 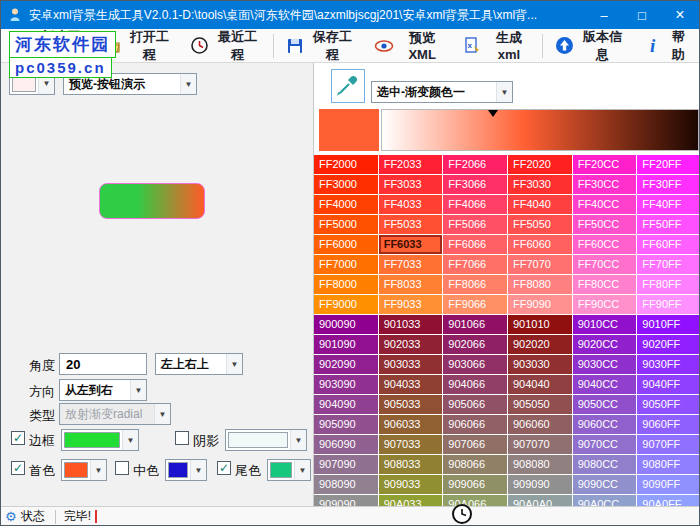 What do you see at coordinates (668, 204) in the screenshot?
I see `color-cell: FF40FF` at bounding box center [668, 204].